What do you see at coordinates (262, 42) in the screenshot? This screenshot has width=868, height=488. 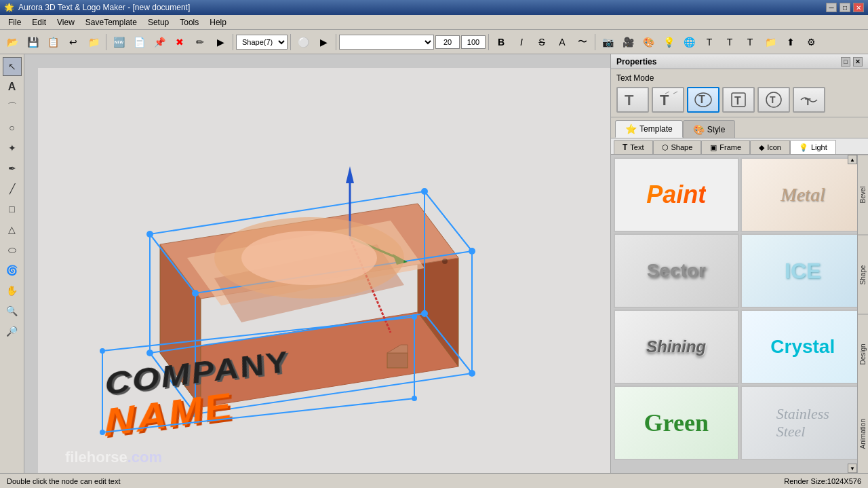 I see `shape-selector: Shape(7) Shape(1) Shape(2)` at bounding box center [262, 42].